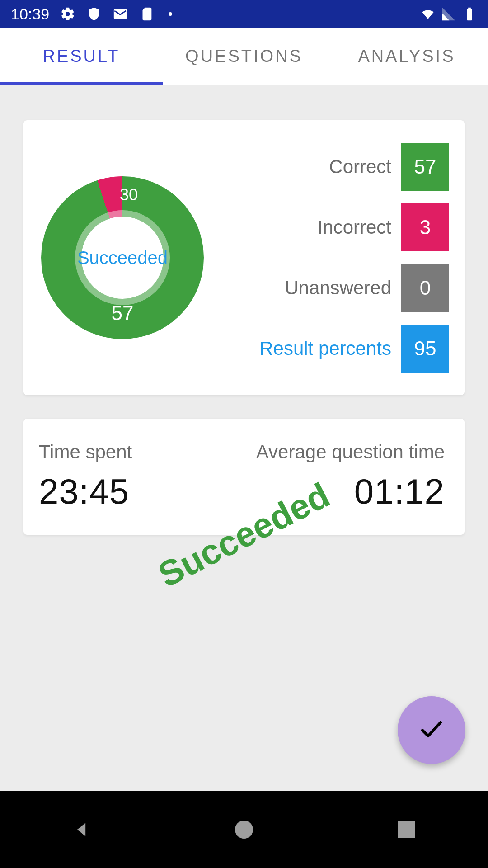  Describe the element at coordinates (81, 830) in the screenshot. I see `nav-back-button` at that location.